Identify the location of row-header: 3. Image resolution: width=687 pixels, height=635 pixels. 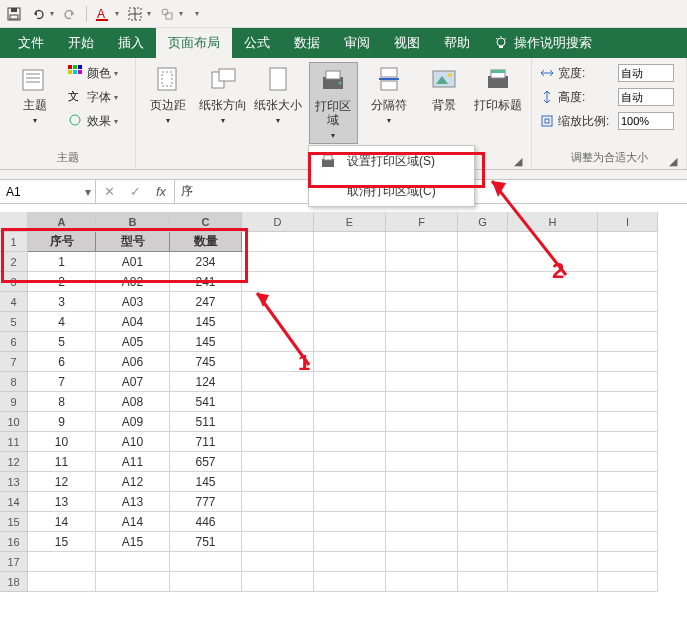
(14, 282).